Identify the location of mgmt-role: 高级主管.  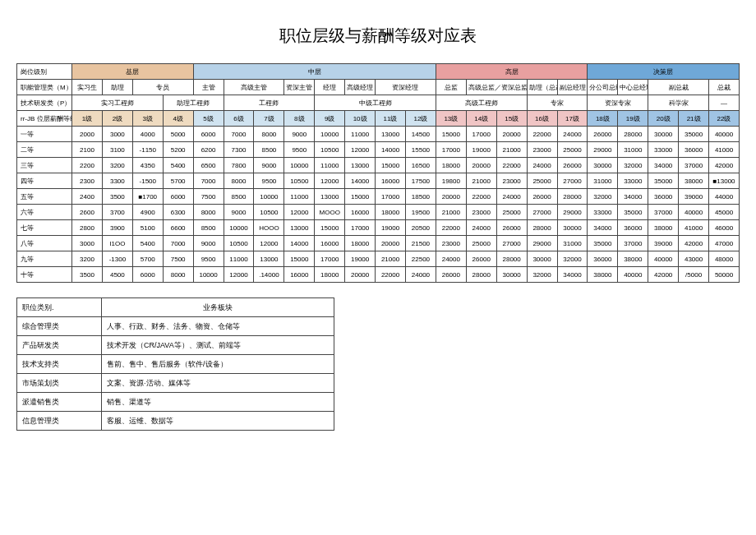
(254, 87).